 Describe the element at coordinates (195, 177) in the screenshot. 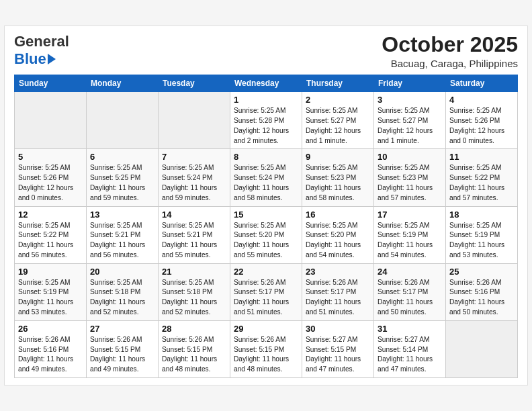

I see `calendar-cell: 7Sunrise: 5:25 AMSunset: 5:24 PMDaylight…` at that location.